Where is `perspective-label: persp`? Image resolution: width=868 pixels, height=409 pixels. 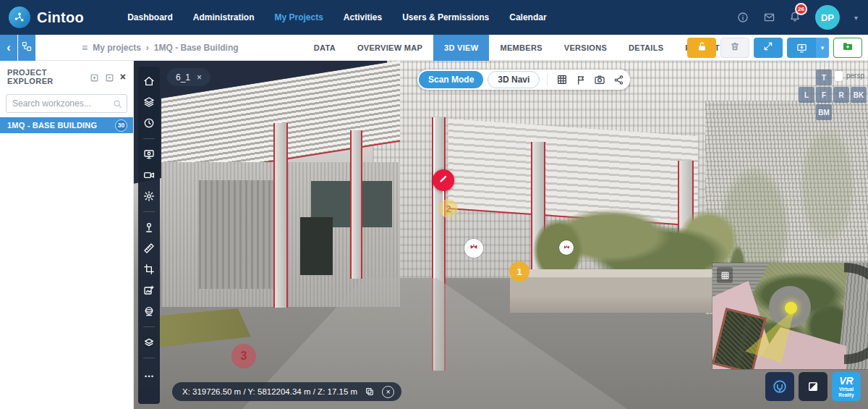
perspective-label: persp is located at coordinates (855, 75).